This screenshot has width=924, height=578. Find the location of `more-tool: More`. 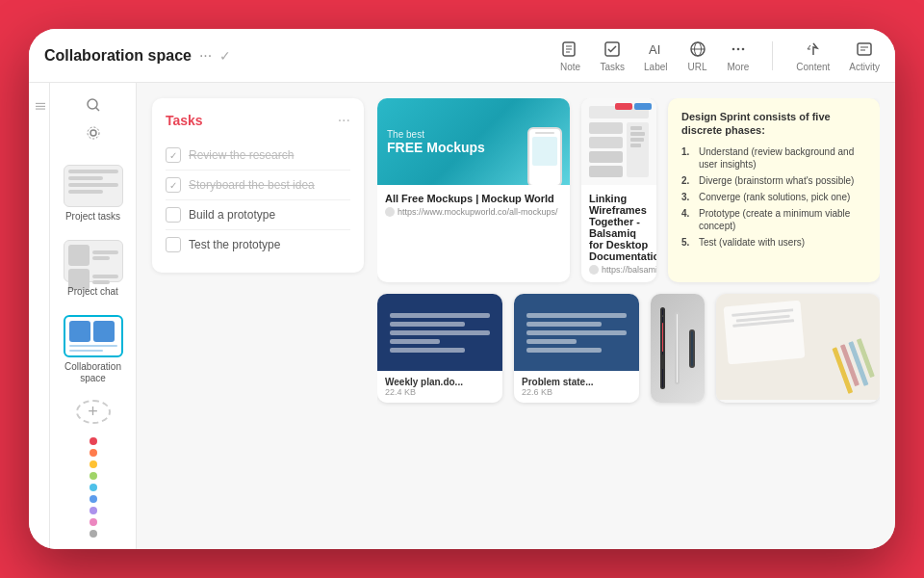

more-tool: More is located at coordinates (739, 56).